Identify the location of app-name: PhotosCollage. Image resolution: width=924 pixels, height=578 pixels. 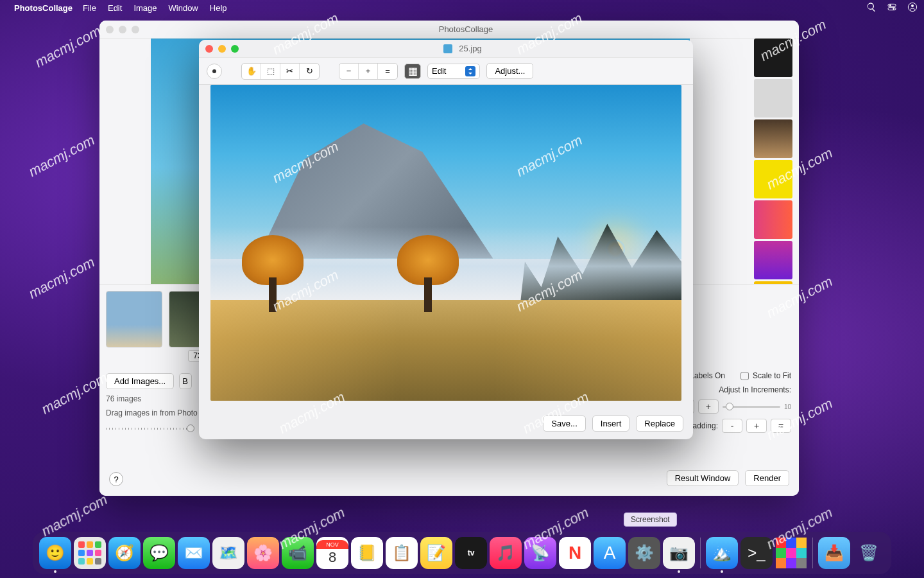
(44, 8).